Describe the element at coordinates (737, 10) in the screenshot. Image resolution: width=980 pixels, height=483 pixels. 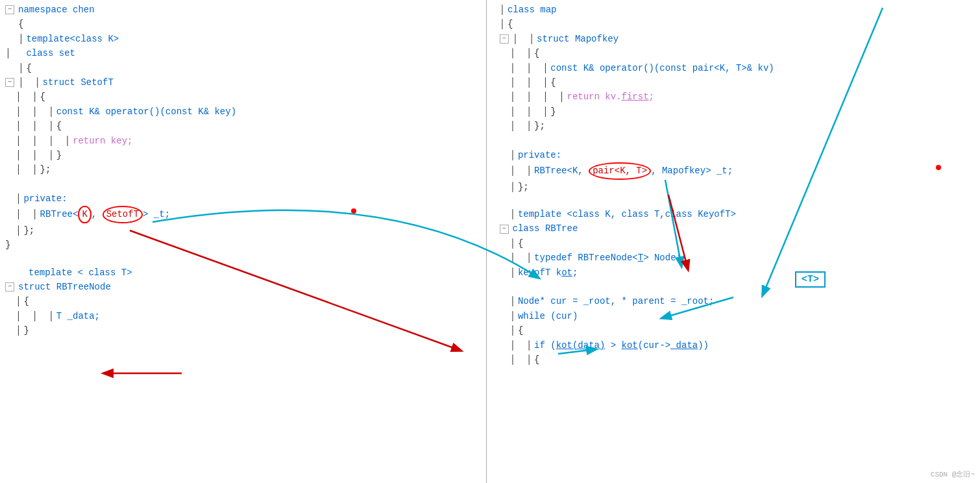
I see `line-class-map: │ class map` at that location.